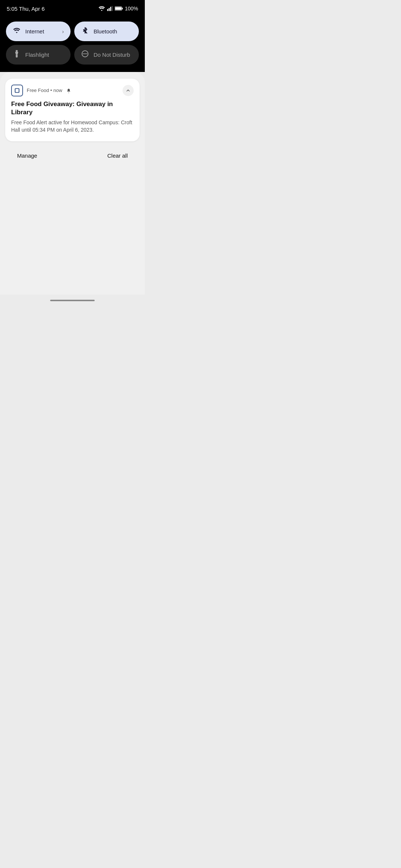  What do you see at coordinates (72, 44) in the screenshot?
I see `quick-settings-panel: Internet › Bluetooth Flashlight` at bounding box center [72, 44].